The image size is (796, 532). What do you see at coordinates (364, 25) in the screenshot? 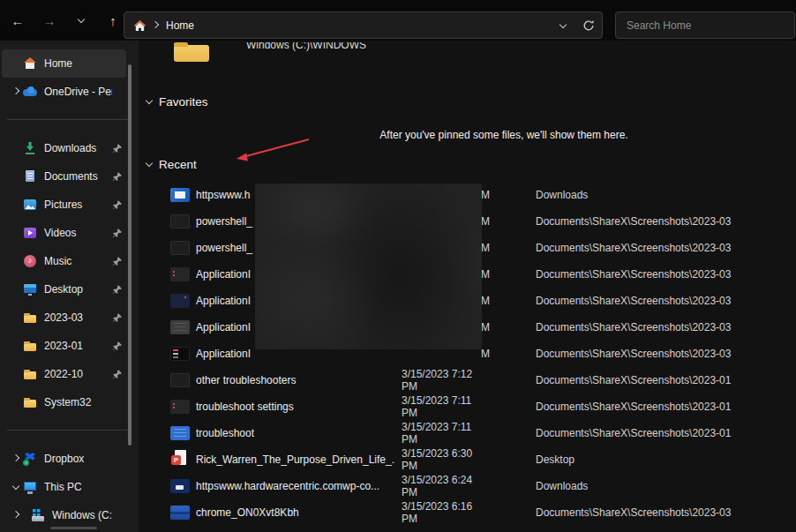
I see `address-bar: Home` at bounding box center [364, 25].